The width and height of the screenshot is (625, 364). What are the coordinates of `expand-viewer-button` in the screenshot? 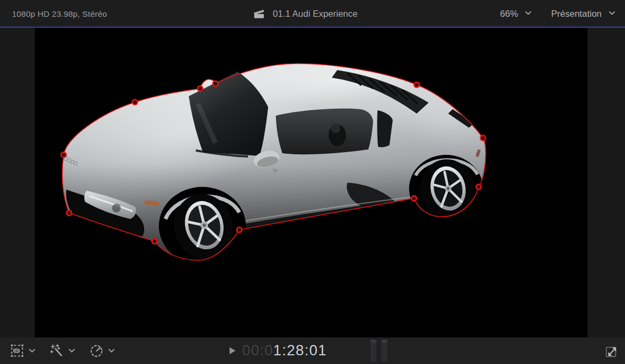 It's located at (611, 351).